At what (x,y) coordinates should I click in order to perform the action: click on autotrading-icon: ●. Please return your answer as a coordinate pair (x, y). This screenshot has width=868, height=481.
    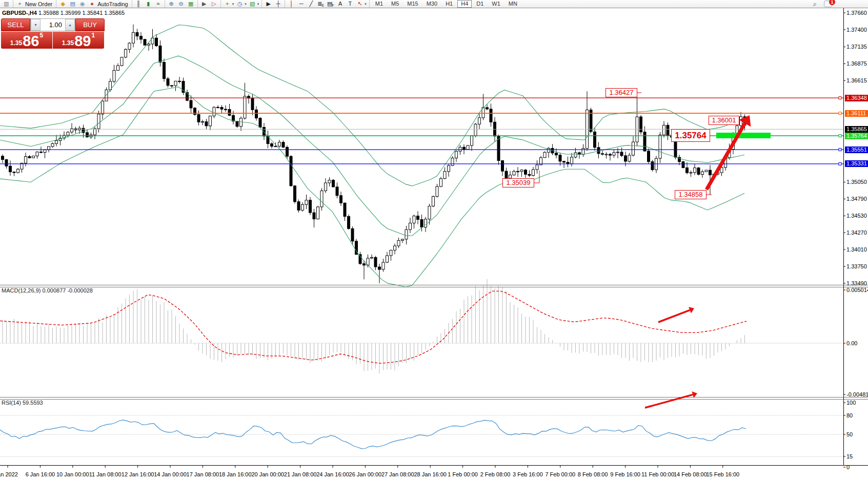
    Looking at the image, I should click on (92, 4).